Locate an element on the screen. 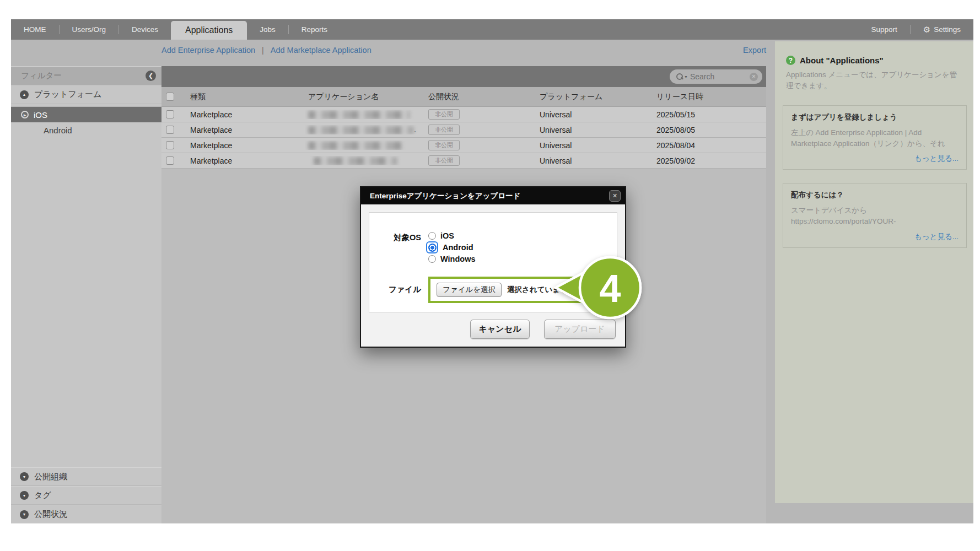 The image size is (980, 551). table-row: Marketplace 非公開 Universal 2025/09/02 is located at coordinates (464, 161).